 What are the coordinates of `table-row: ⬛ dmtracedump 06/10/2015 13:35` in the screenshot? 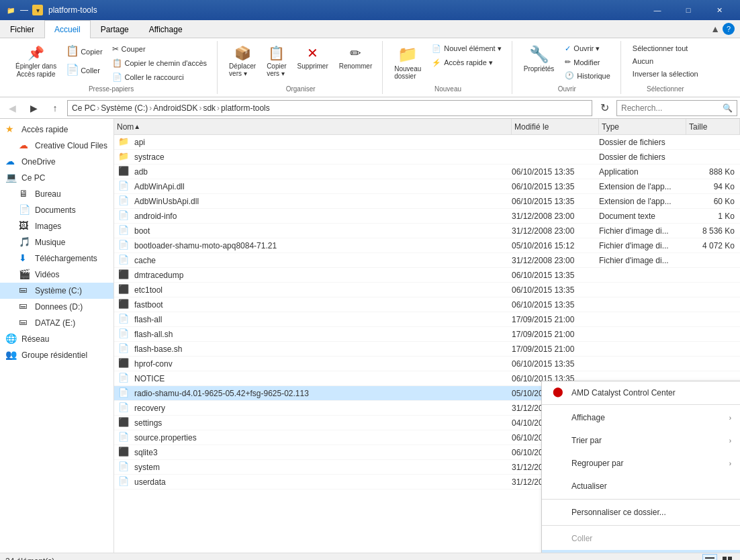 It's located at (427, 275).